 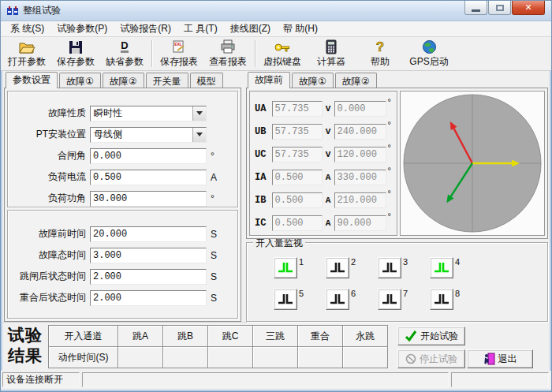 I want to click on minimize-button, so click(x=476, y=8).